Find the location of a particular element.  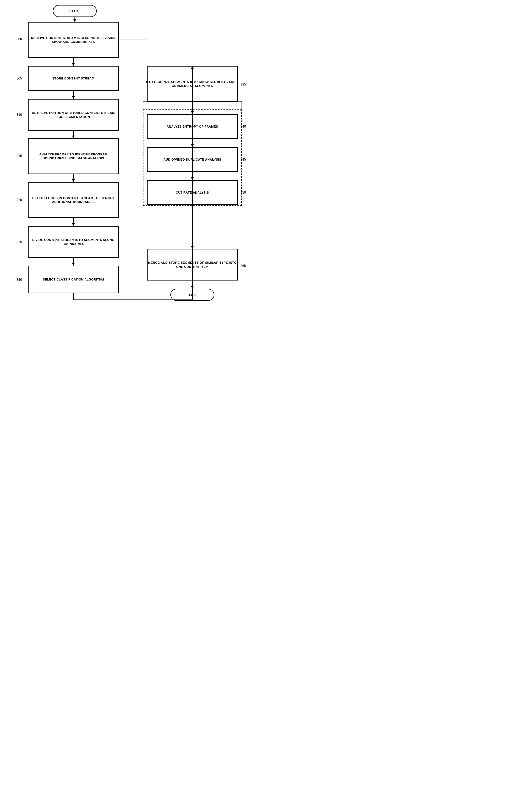

label-300: 300 is located at coordinates (19, 39).